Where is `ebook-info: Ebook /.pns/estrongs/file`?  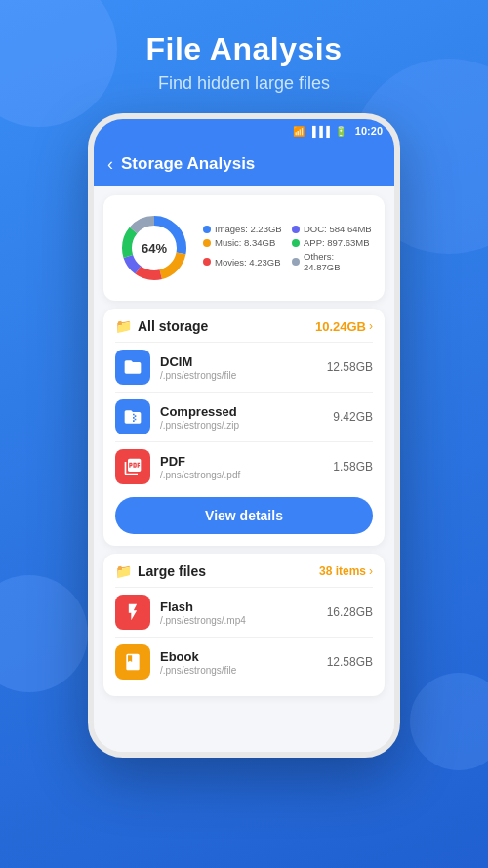 ebook-info: Ebook /.pns/estrongs/file is located at coordinates (238, 662).